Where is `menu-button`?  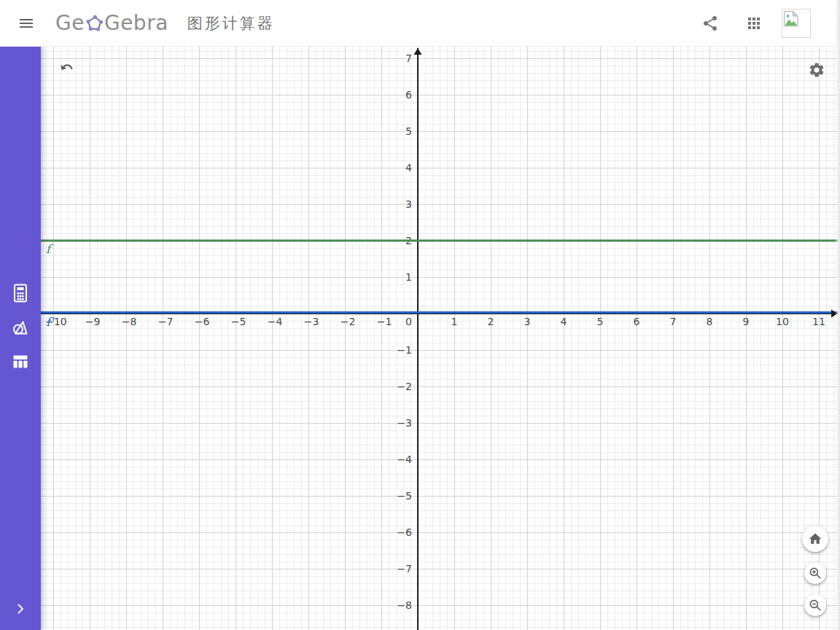
menu-button is located at coordinates (26, 23).